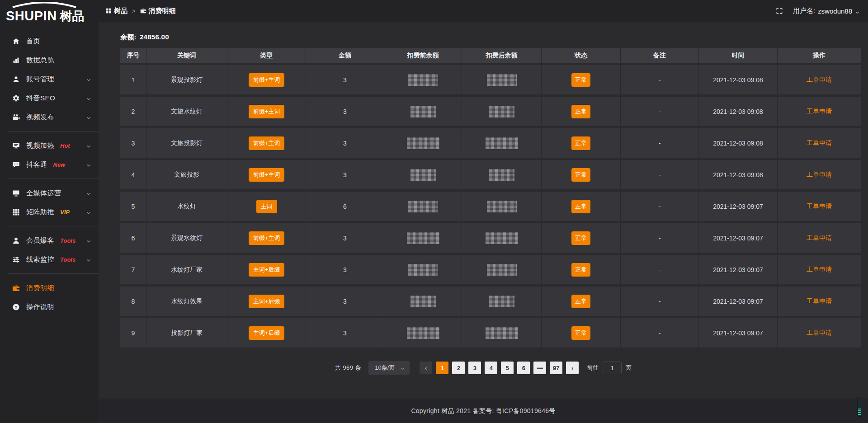 The width and height of the screenshot is (868, 423). What do you see at coordinates (491, 368) in the screenshot?
I see `page-button-4: 4` at bounding box center [491, 368].